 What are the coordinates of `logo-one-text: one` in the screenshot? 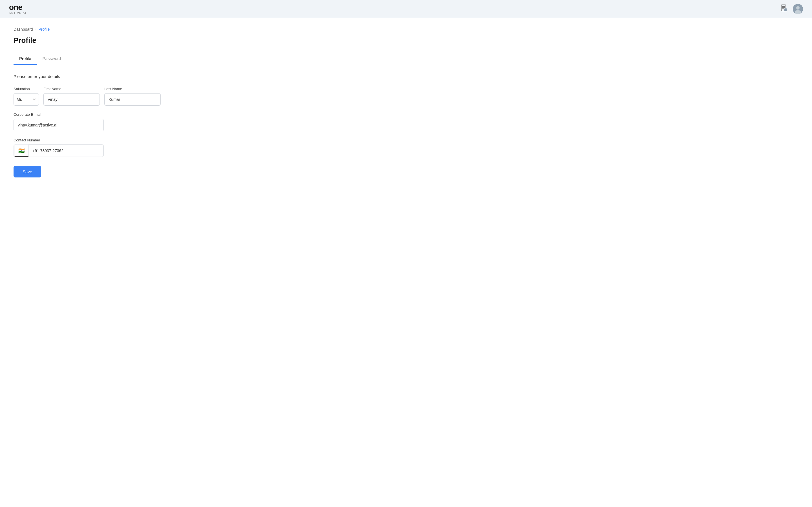 It's located at (15, 7).